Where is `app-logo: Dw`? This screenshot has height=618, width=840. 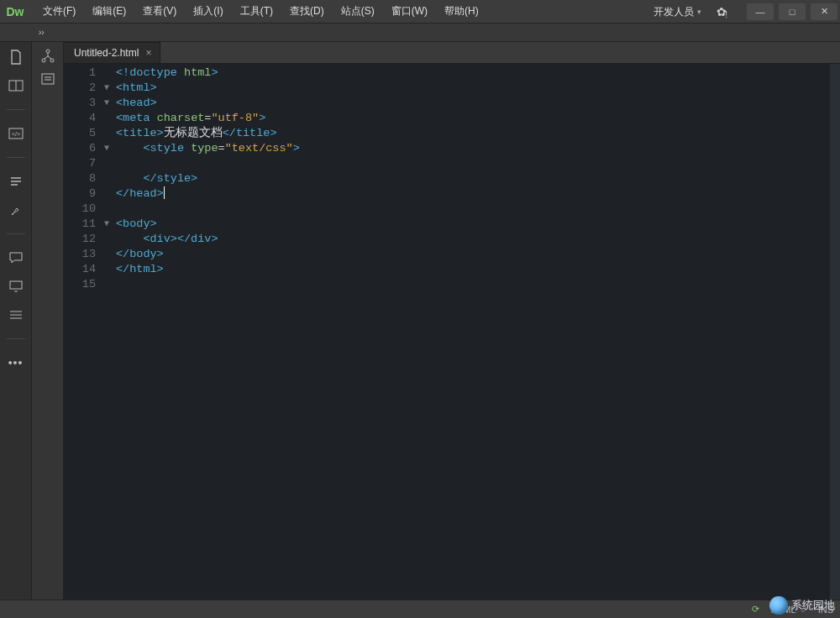 app-logo: Dw is located at coordinates (15, 12).